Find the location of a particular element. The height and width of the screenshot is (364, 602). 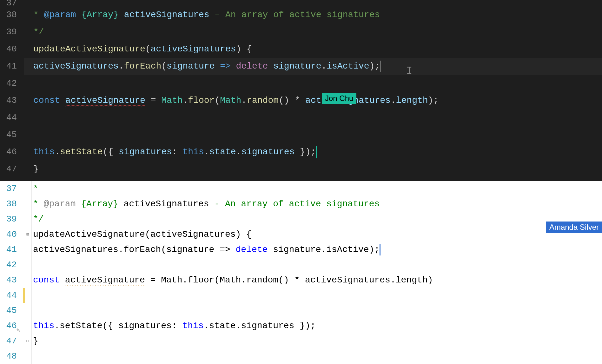

fold-expand-icon: ⊟ is located at coordinates (28, 341).